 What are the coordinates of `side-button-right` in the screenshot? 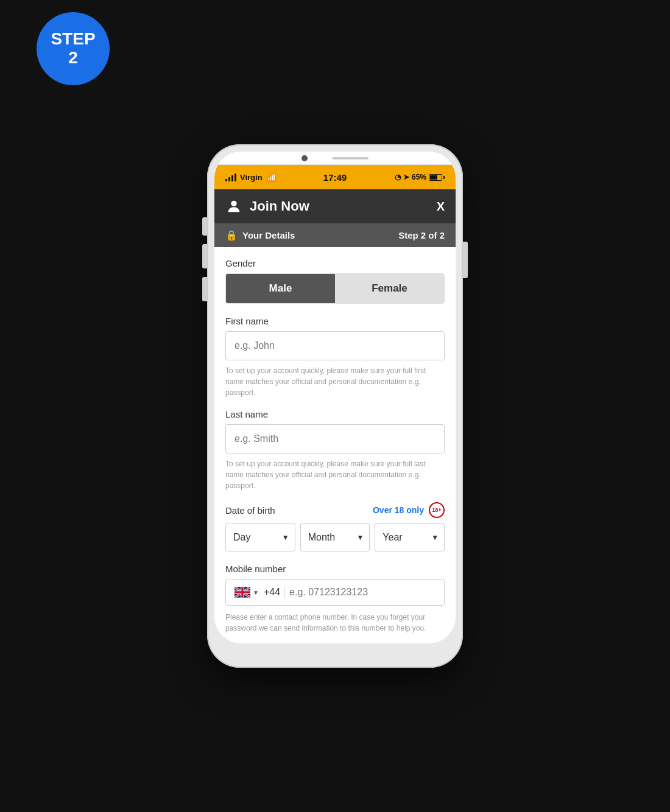 It's located at (465, 260).